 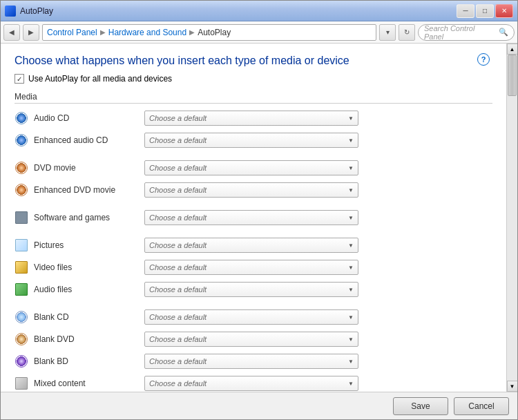 What do you see at coordinates (351, 318) in the screenshot?
I see `blank-cd-dropdown-arrow: ▼` at bounding box center [351, 318].